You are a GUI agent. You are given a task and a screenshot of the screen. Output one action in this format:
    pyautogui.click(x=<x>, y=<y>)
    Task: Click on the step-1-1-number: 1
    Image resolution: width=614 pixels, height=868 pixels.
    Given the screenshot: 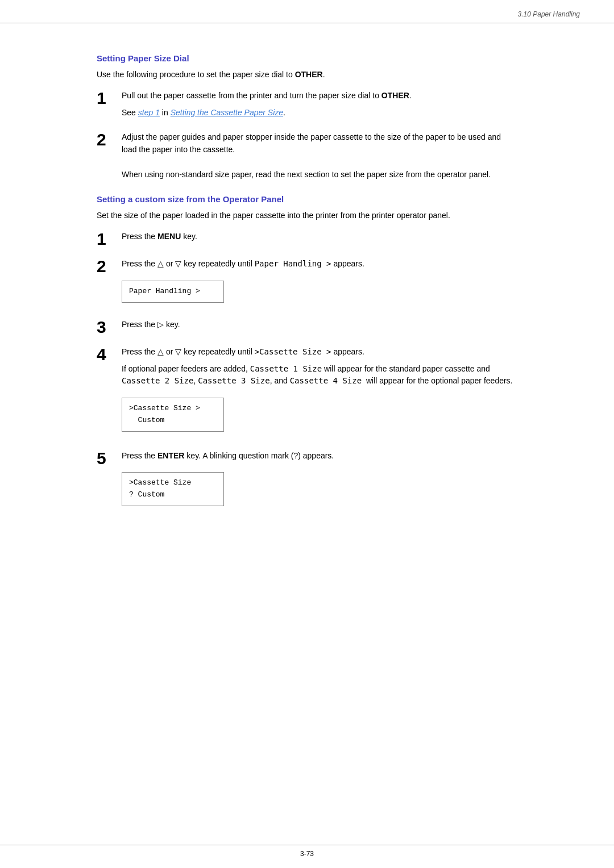 What is the action you would take?
    pyautogui.click(x=109, y=98)
    